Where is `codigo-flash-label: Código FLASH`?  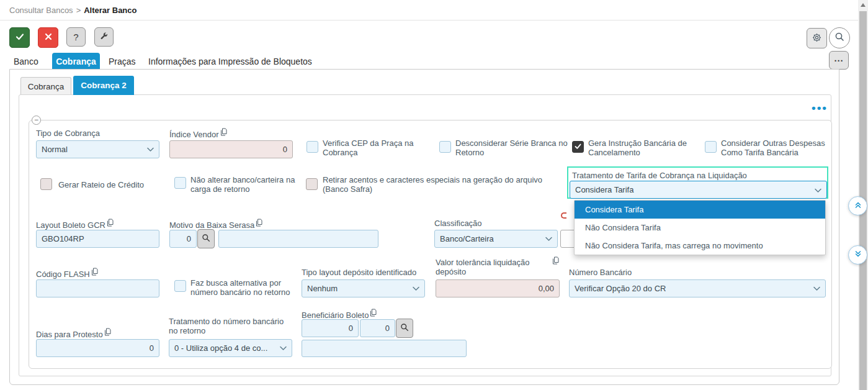
codigo-flash-label: Código FLASH is located at coordinates (63, 274).